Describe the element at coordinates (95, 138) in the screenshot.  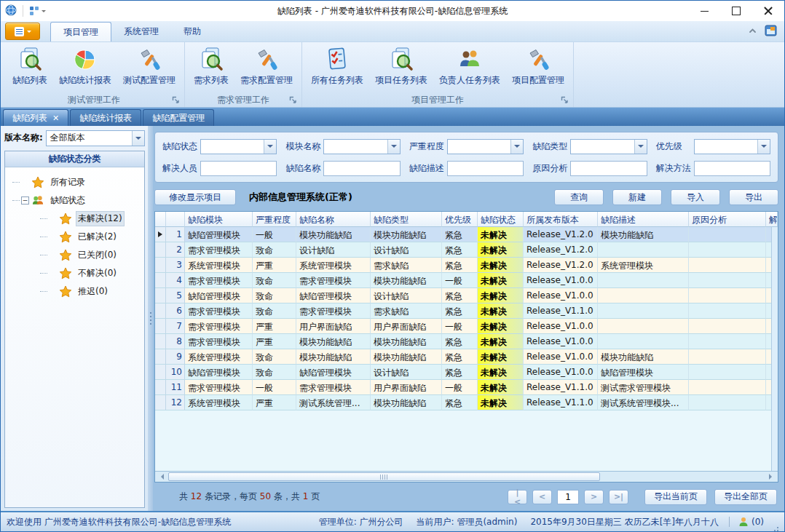
I see `version-combobox: 全部版本` at that location.